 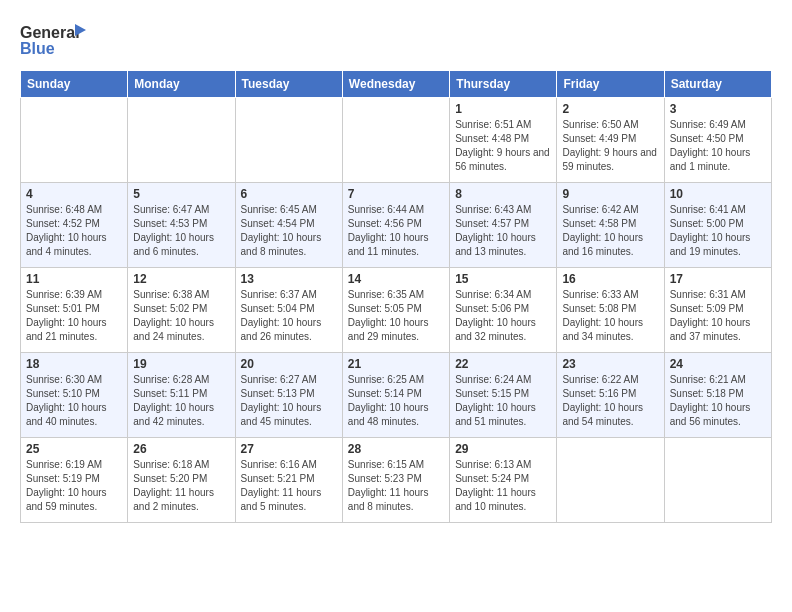 I want to click on day-header-sunday: Sunday, so click(x=74, y=84).